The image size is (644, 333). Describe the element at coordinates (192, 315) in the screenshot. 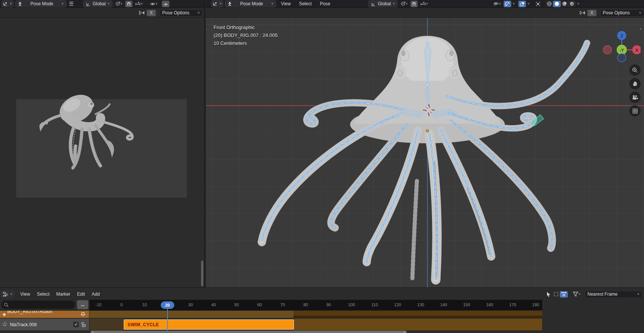

I see `action-channel-strip-bg` at that location.